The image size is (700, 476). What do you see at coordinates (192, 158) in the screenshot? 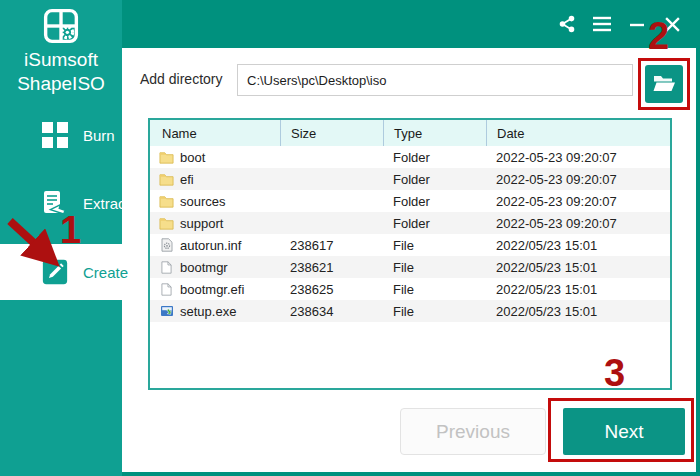
I see `file-name: boot` at bounding box center [192, 158].